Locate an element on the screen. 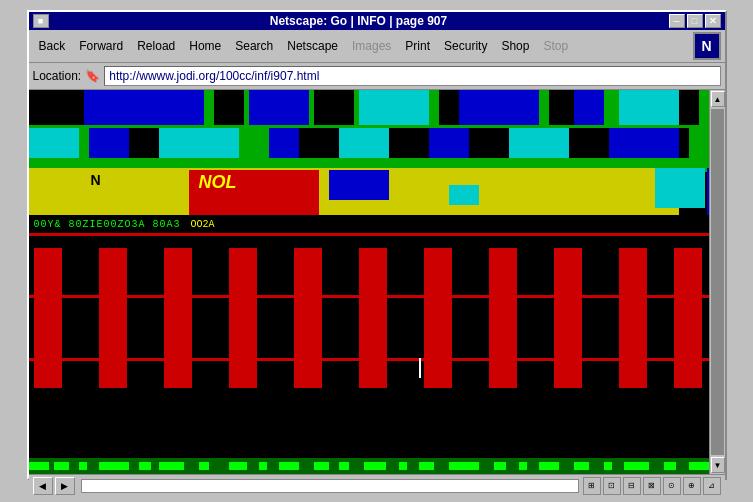  menu-print: Print is located at coordinates (418, 46).